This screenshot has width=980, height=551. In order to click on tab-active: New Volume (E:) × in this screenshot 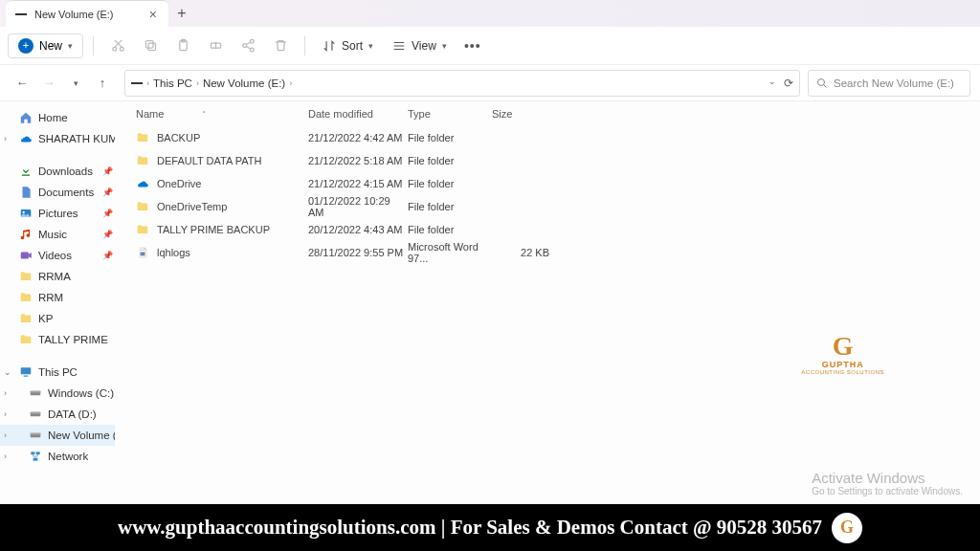, I will do `click(87, 13)`.